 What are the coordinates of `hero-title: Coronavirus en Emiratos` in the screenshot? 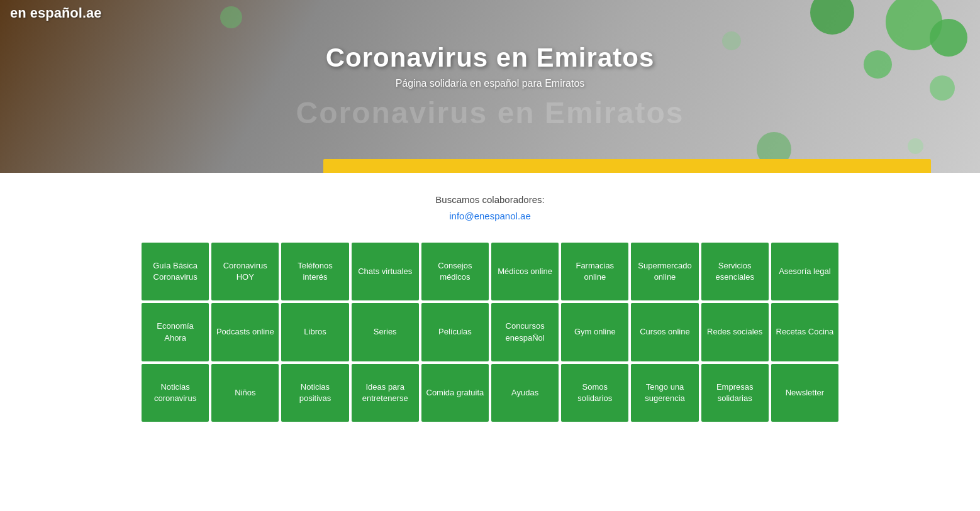 It's located at (490, 58).